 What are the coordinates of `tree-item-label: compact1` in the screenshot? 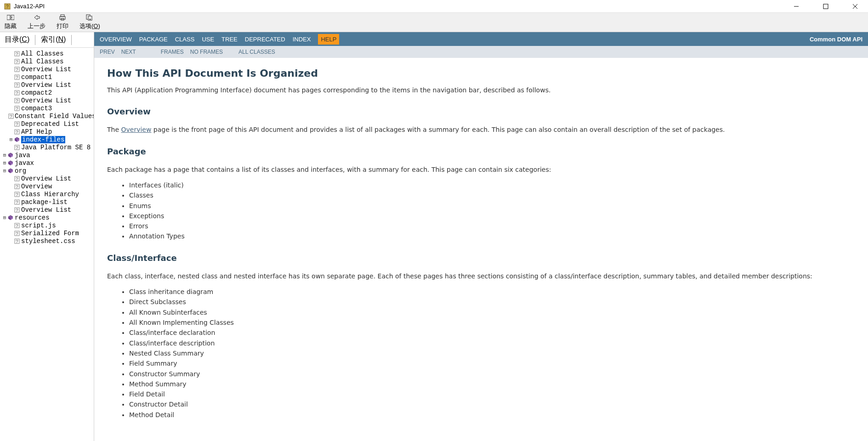 It's located at (37, 77).